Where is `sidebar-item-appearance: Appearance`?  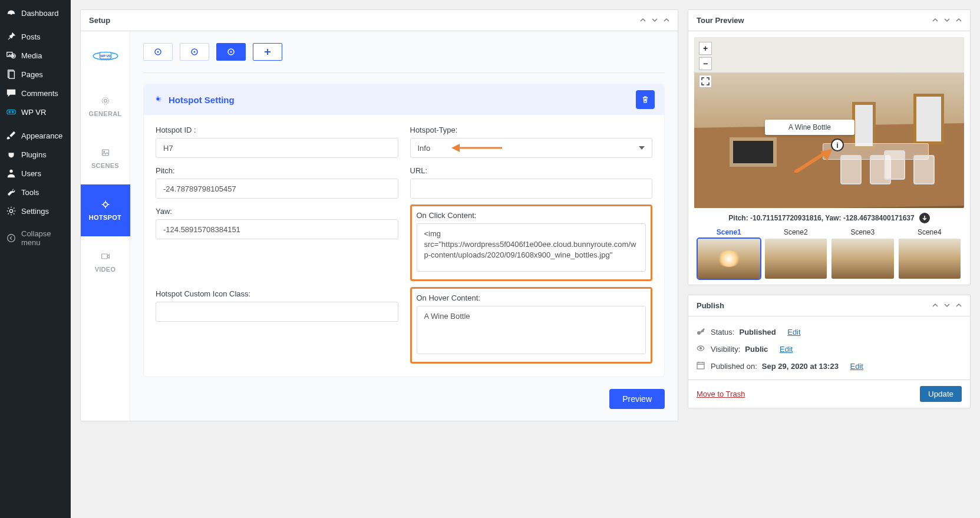 sidebar-item-appearance: Appearance is located at coordinates (35, 136).